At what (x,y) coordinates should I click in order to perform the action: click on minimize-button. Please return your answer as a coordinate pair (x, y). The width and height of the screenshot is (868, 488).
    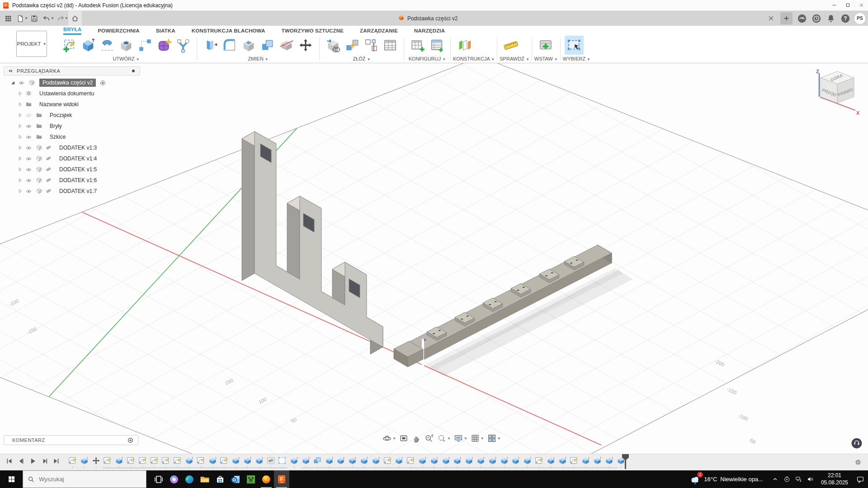
    Looking at the image, I should click on (834, 5).